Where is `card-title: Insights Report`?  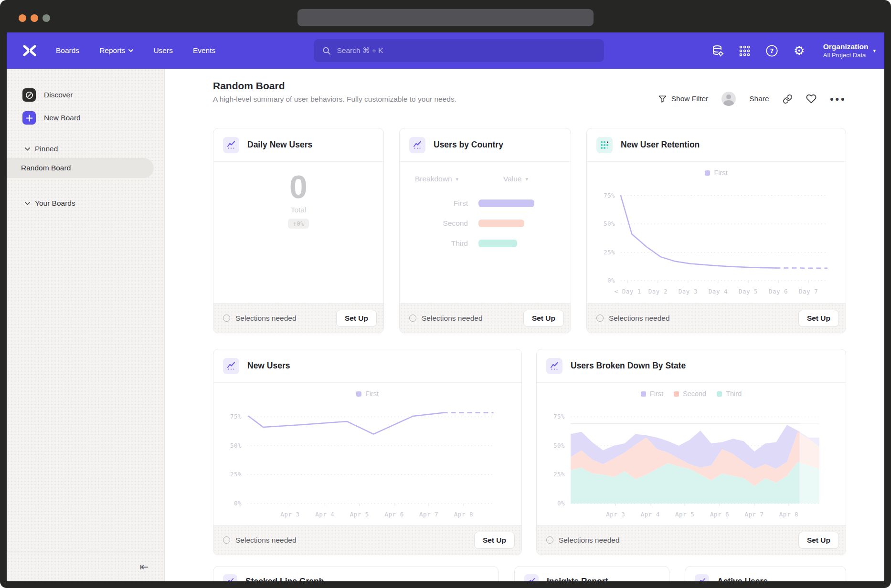 card-title: Insights Report is located at coordinates (577, 579).